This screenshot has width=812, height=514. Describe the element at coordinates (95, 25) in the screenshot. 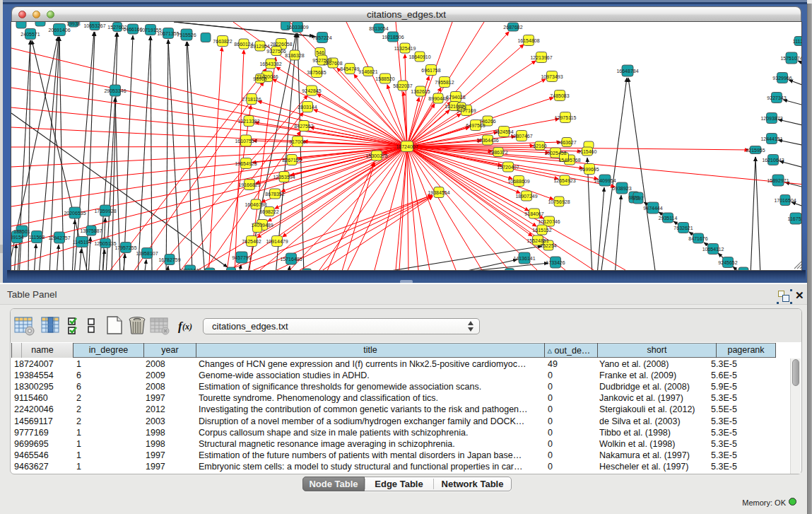

I see `svg-text: 10653267` at that location.